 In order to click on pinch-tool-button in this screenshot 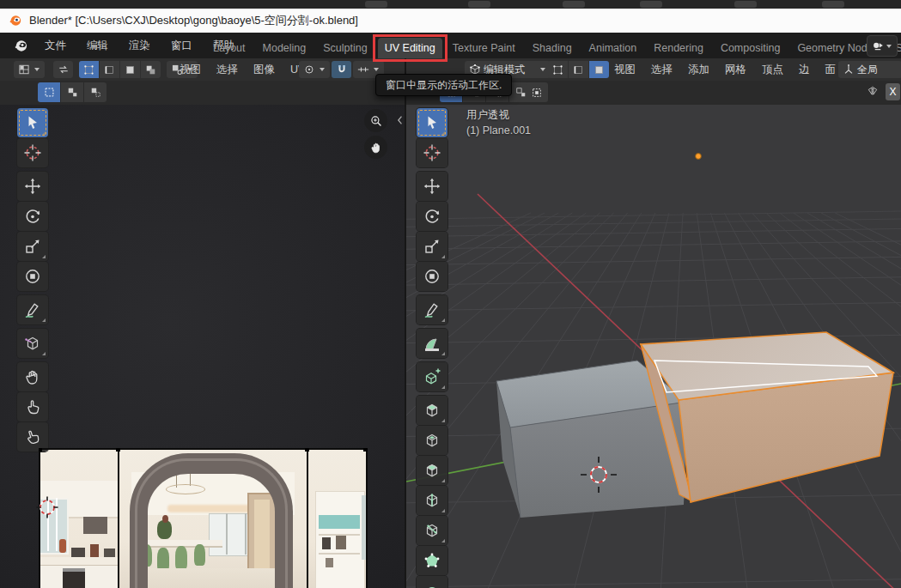, I will do `click(33, 437)`.